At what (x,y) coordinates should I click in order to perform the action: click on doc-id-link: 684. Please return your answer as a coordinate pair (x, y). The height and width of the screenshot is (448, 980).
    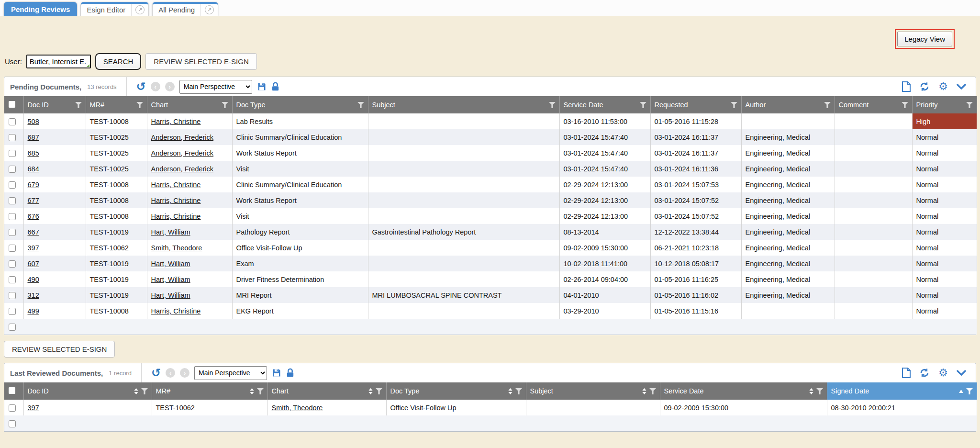
    Looking at the image, I should click on (33, 169).